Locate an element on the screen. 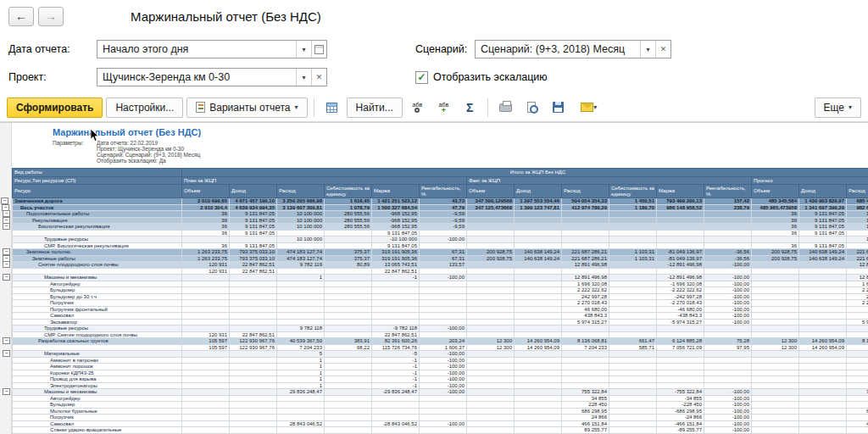 The width and height of the screenshot is (868, 434). value-cell: 12 891 496,98 is located at coordinates (858, 265).